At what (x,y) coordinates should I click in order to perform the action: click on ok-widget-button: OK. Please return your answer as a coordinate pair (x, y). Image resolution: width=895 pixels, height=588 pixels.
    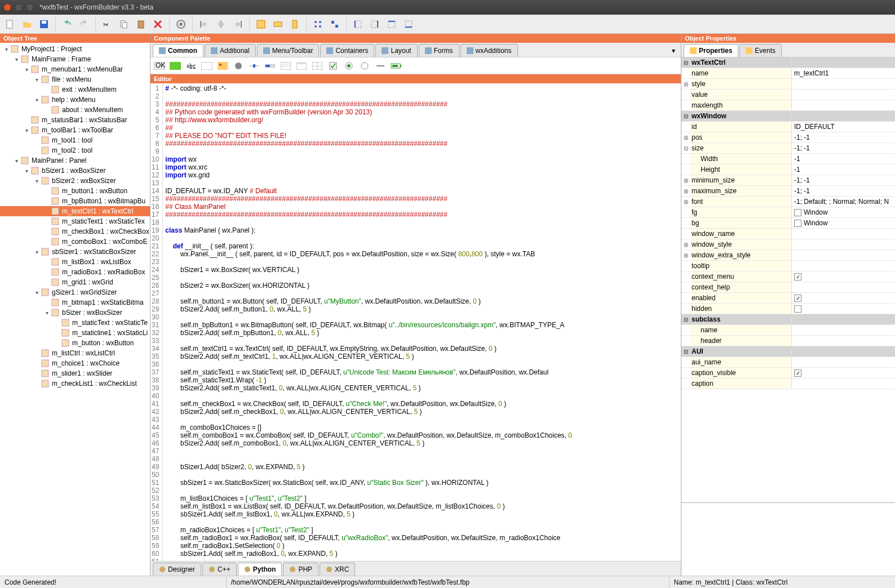
    Looking at the image, I should click on (159, 66).